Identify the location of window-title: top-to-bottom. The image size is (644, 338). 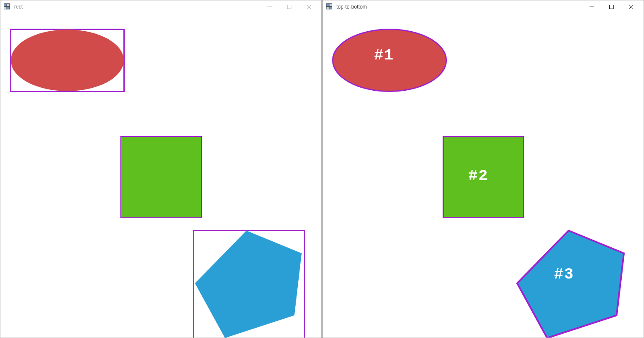
(351, 7).